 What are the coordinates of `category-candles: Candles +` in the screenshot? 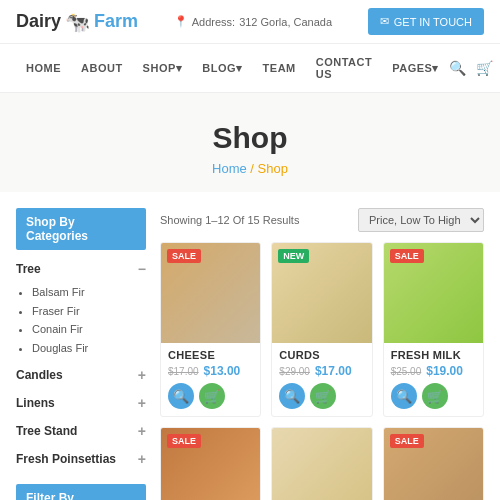 It's located at (81, 375).